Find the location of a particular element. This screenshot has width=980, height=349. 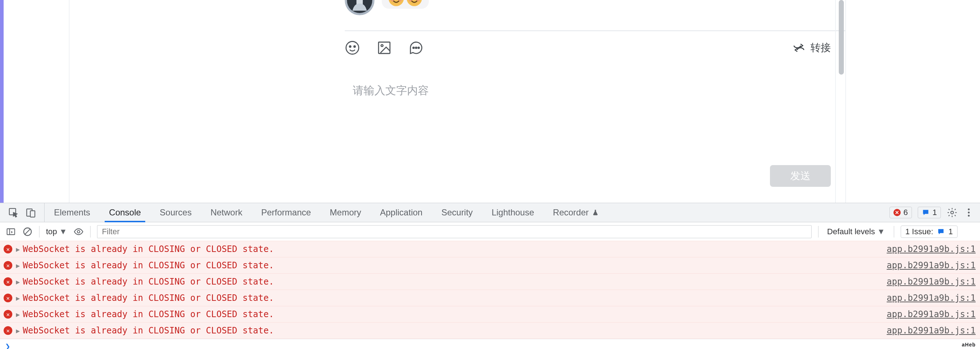

tab-sources: Sources is located at coordinates (176, 213).